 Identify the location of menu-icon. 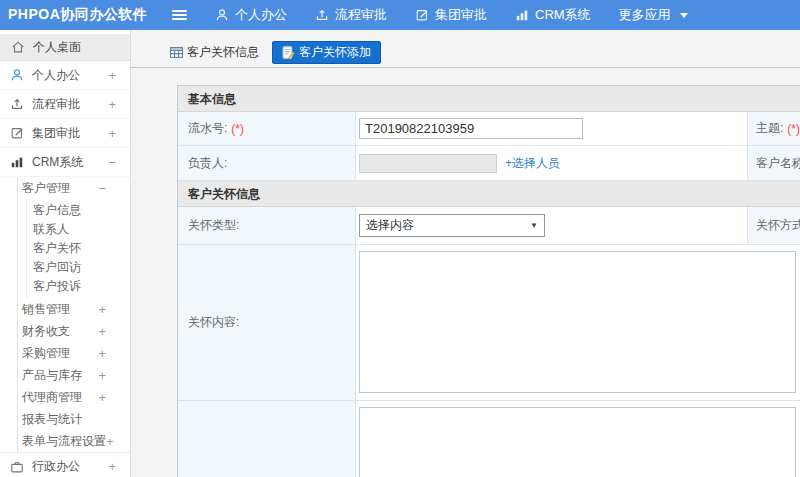
(180, 15).